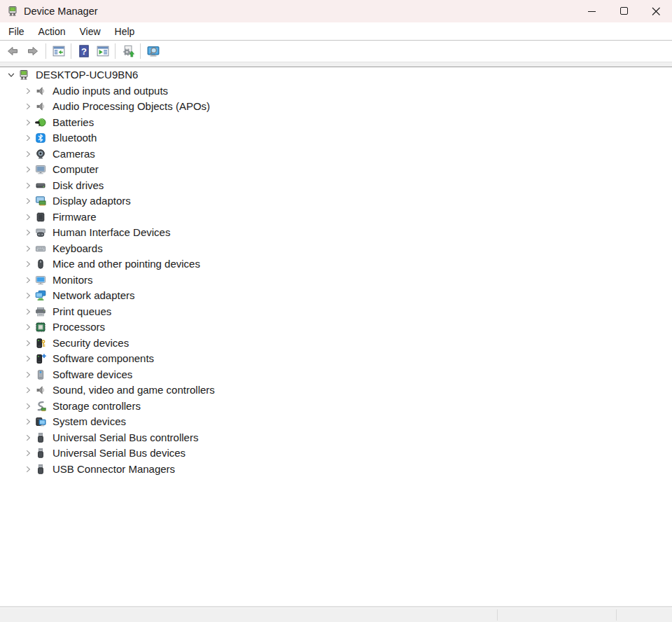 The height and width of the screenshot is (622, 672). I want to click on tree-item-label: Print queues, so click(82, 312).